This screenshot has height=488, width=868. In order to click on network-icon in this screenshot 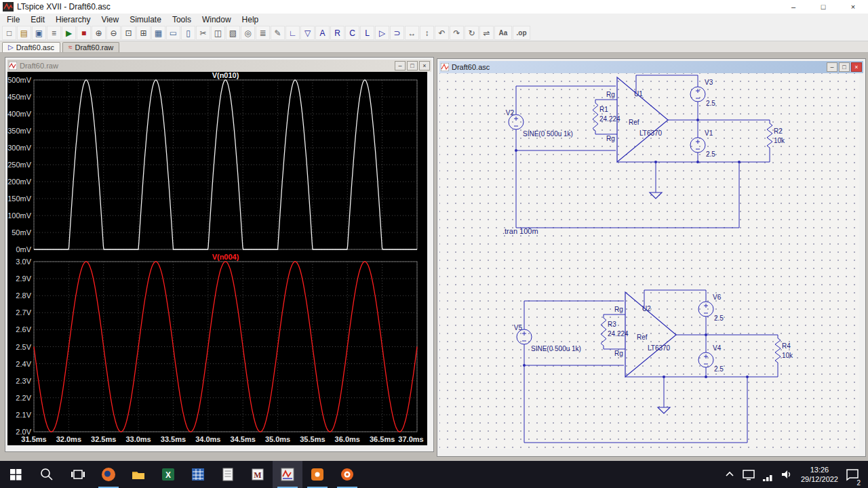, I will do `click(768, 474)`.